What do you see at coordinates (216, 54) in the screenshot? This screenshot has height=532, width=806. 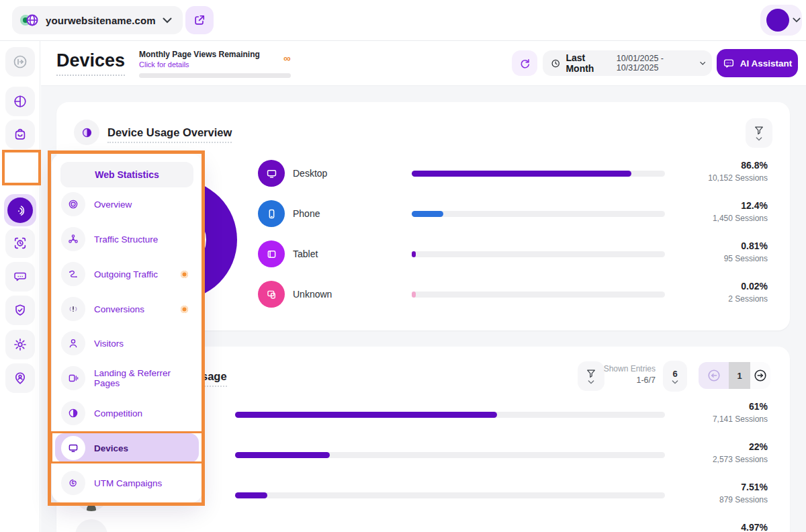 I see `quota-label: Monthly Page Views Remaining` at bounding box center [216, 54].